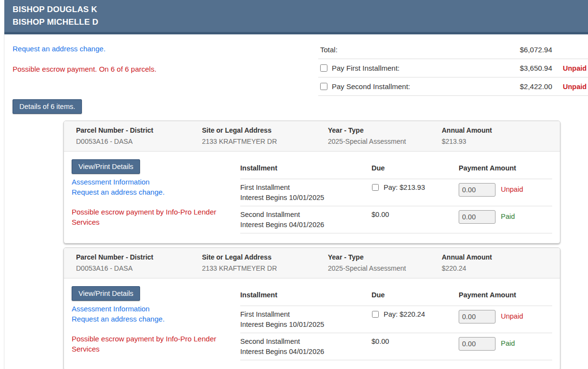  What do you see at coordinates (497, 268) in the screenshot?
I see `annual-amount-value: $220.24` at bounding box center [497, 268].